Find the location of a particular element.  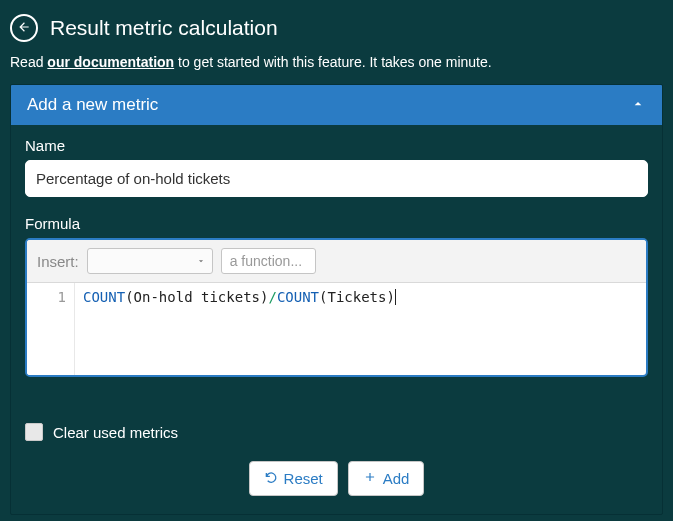

chevron-up-icon is located at coordinates (638, 106).